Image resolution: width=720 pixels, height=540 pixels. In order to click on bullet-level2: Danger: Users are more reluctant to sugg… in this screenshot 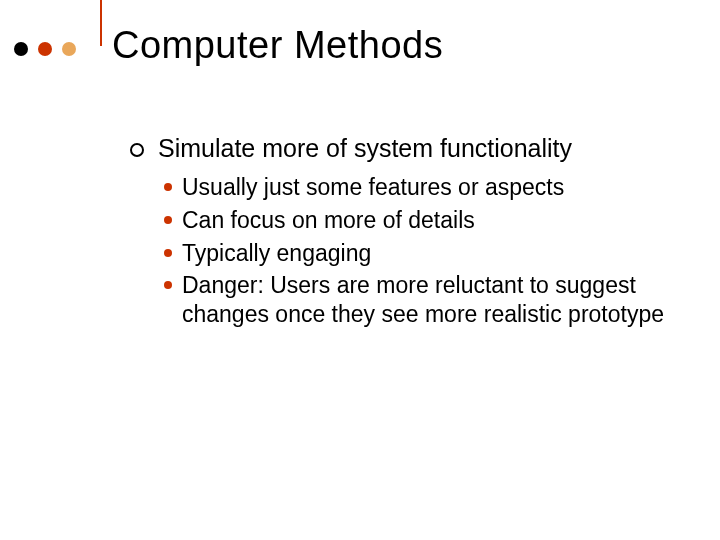, I will do `click(427, 300)`.